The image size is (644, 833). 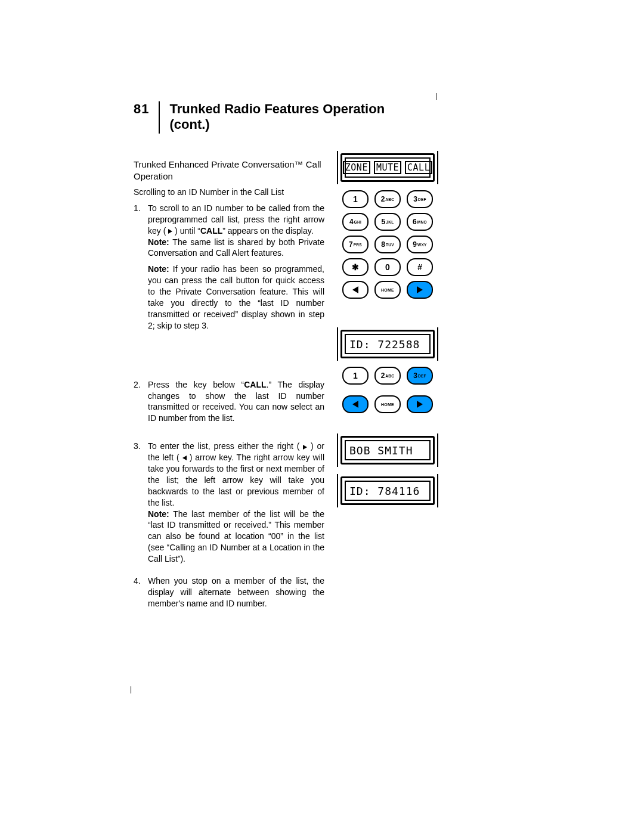 I want to click on left-arrow-icon, so click(x=185, y=458).